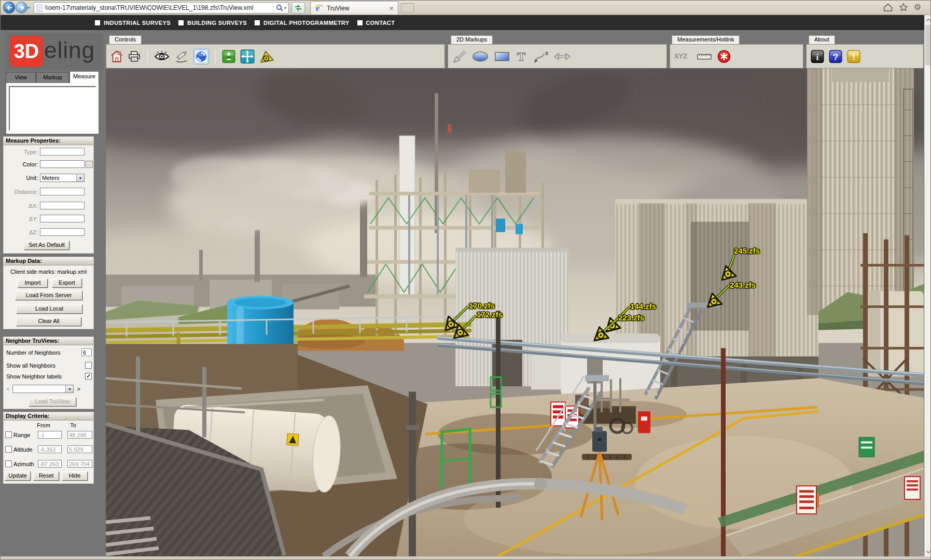 Image resolution: width=931 pixels, height=560 pixels. What do you see at coordinates (724, 57) in the screenshot?
I see `hotlink-button` at bounding box center [724, 57].